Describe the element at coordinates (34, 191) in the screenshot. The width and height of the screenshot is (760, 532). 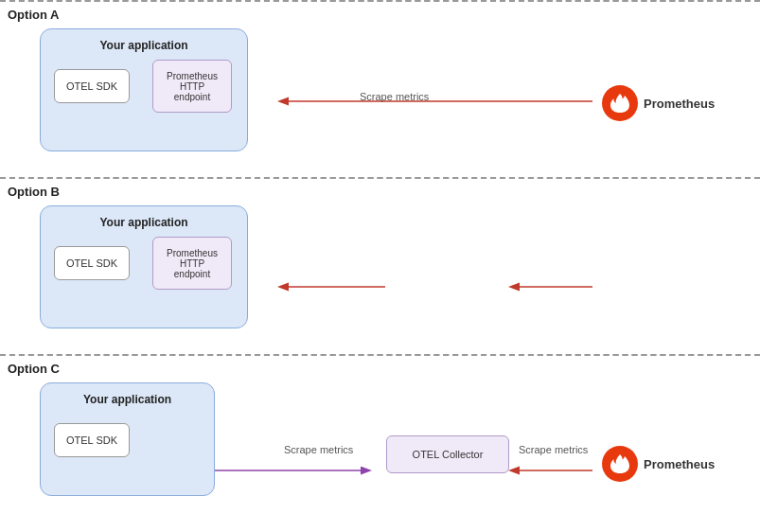
I see `option-b-label: Option B` at that location.